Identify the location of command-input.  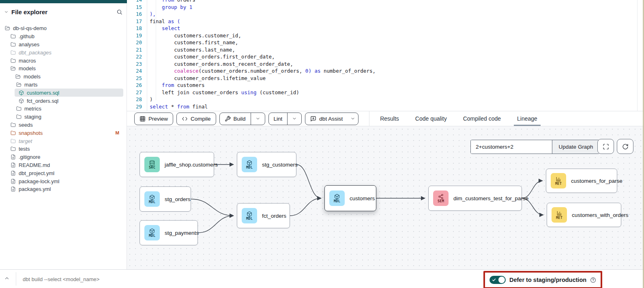
(128, 279).